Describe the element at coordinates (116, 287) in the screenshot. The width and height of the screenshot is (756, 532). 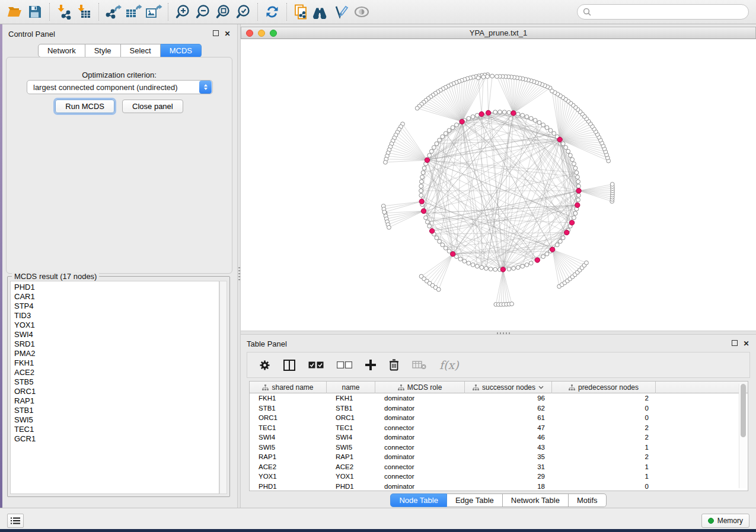
I see `mcds-result-item: PHD1` at that location.